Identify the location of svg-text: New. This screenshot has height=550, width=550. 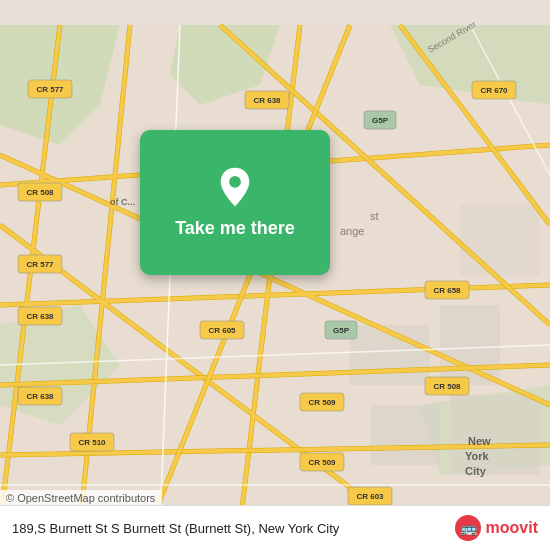
(480, 441).